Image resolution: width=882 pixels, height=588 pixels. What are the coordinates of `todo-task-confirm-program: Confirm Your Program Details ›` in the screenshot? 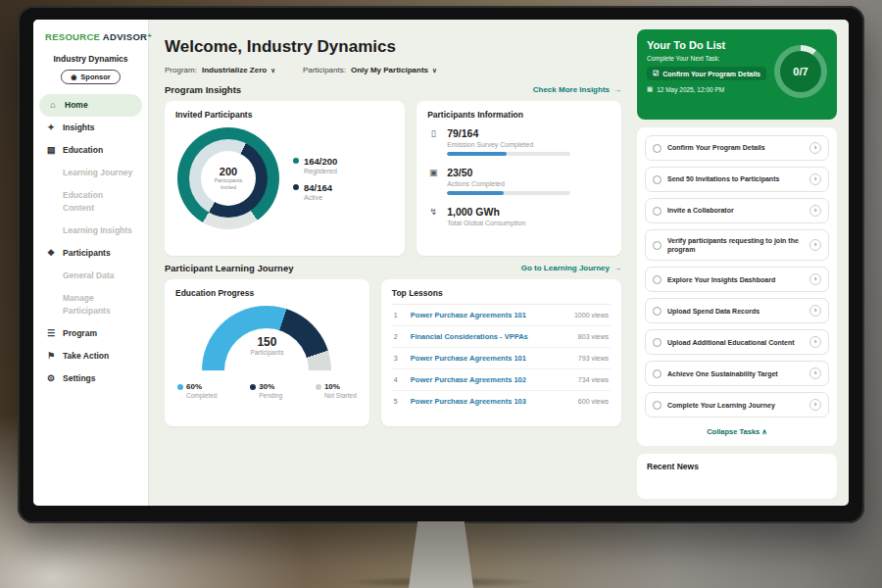 It's located at (737, 148).